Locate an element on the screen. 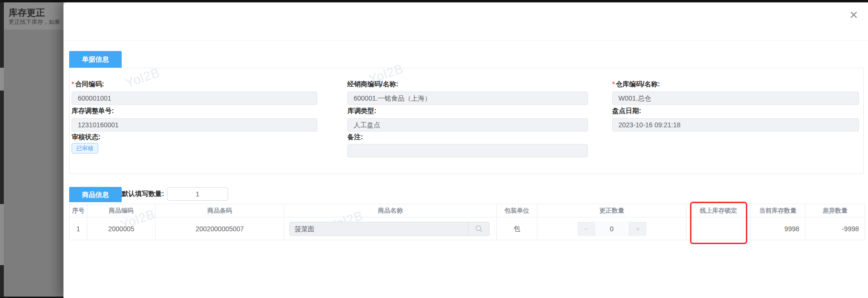 The image size is (868, 298). col-diff-qty: 差异数量 is located at coordinates (835, 211).